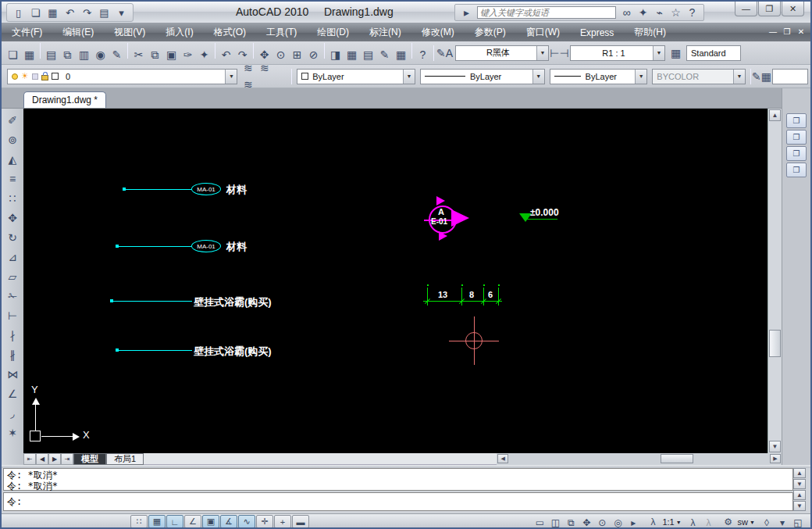 The image size is (812, 529). I want to click on horizontal-scrollbar: ◀ ▶, so click(639, 459).